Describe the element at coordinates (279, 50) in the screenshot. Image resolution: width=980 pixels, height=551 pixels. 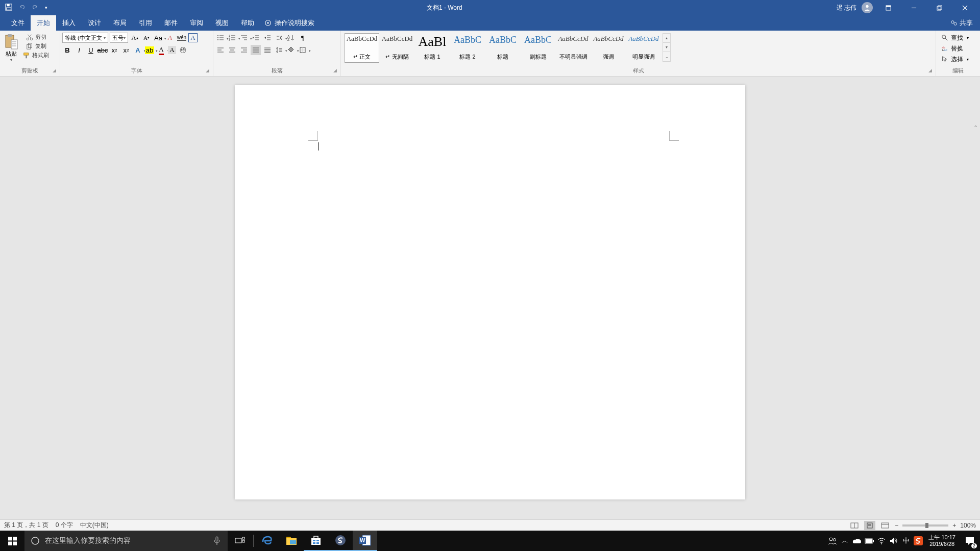
I see `line-spacing-icon: ▾` at that location.